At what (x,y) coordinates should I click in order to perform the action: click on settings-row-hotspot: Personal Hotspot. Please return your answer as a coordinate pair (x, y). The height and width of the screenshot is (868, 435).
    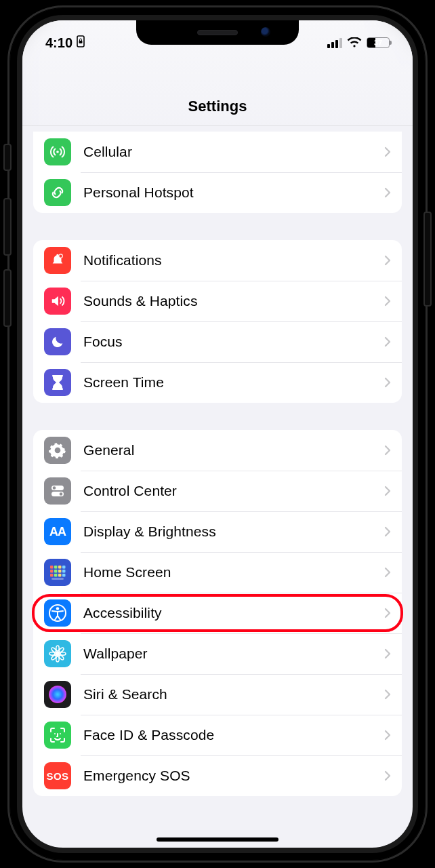
    Looking at the image, I should click on (218, 193).